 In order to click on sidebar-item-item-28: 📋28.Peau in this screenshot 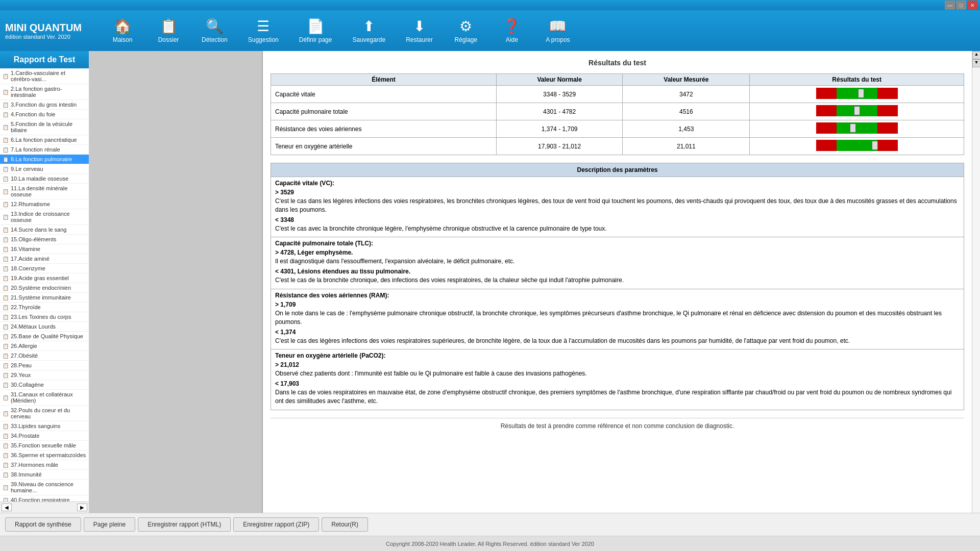, I will do `click(44, 365)`.